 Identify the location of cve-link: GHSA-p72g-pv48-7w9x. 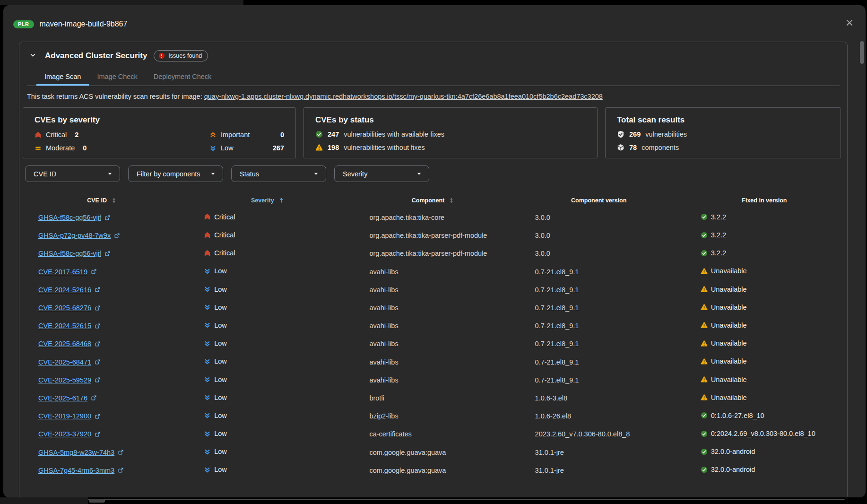
(79, 235).